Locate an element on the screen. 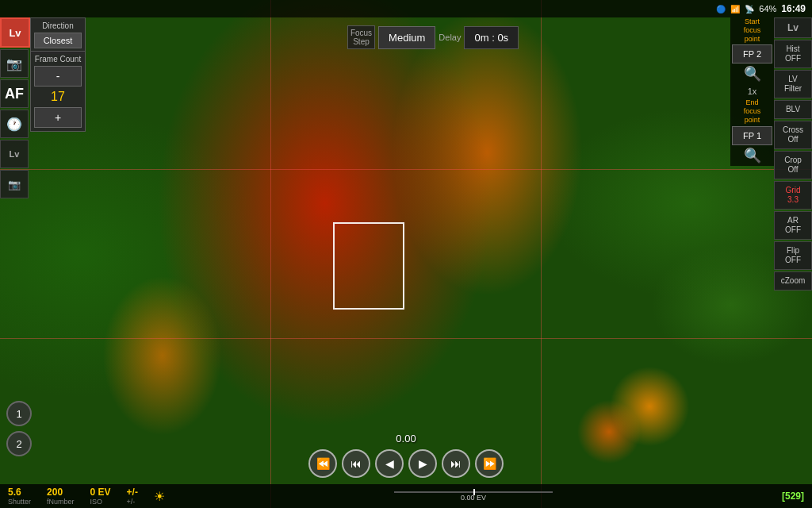 This screenshot has height=508, width=812. circle-button-1: 1 is located at coordinates (19, 414).